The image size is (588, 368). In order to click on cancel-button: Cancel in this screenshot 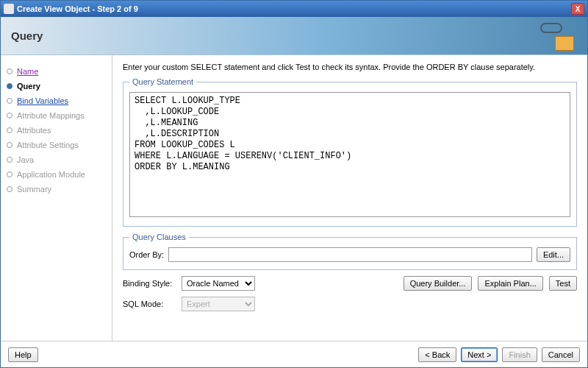, I will do `click(561, 355)`.